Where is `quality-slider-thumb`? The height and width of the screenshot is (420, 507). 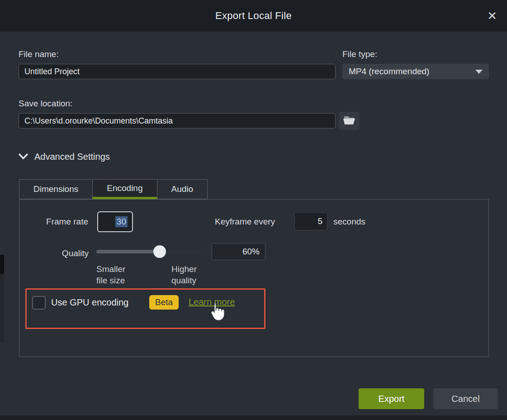
quality-slider-thumb is located at coordinates (160, 252).